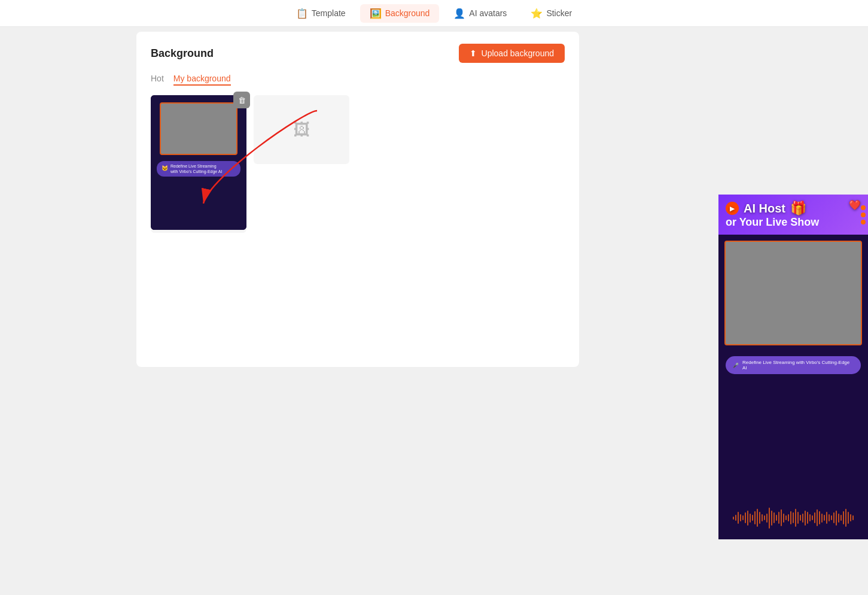  Describe the element at coordinates (199, 163) in the screenshot. I see `background-thumbnail: Redefine Live Streamingwith Virbo's Cutt…` at that location.